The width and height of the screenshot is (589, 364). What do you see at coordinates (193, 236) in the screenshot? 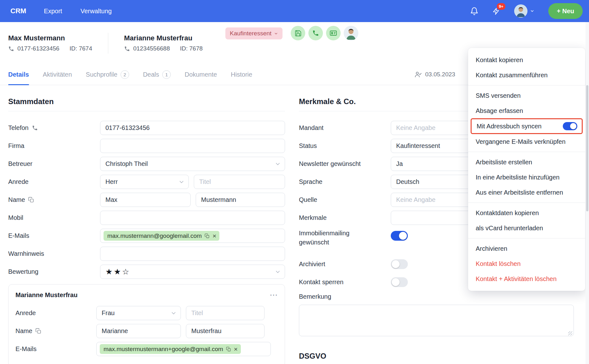
I see `emails-field: max.mustermann@googlemail.com ×` at bounding box center [193, 236].